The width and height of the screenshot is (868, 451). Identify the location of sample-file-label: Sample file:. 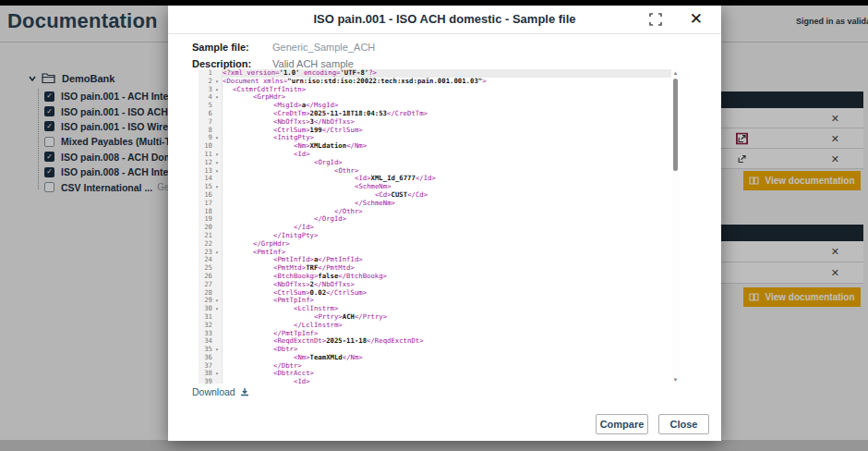
(221, 47).